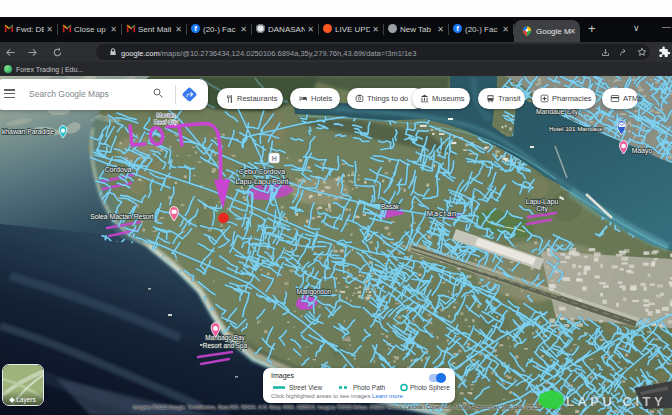  What do you see at coordinates (274, 158) in the screenshot?
I see `svg-text: H` at bounding box center [274, 158].